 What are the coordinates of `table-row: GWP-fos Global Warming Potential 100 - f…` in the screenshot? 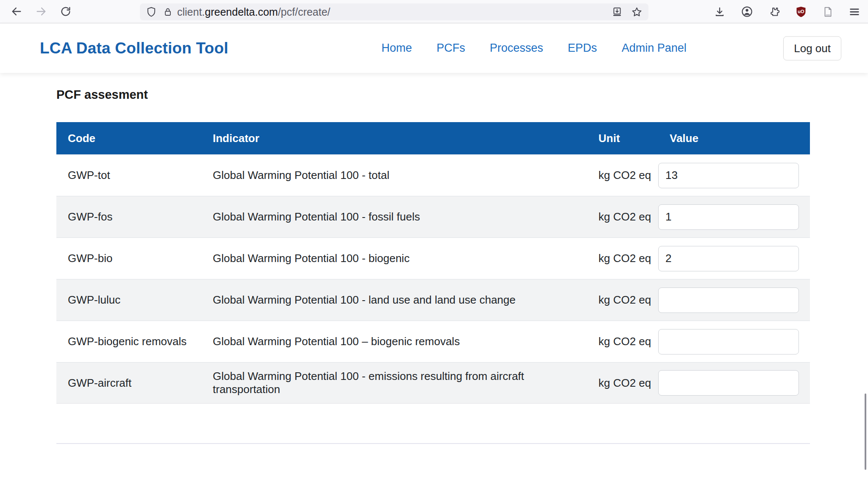 It's located at (433, 217).